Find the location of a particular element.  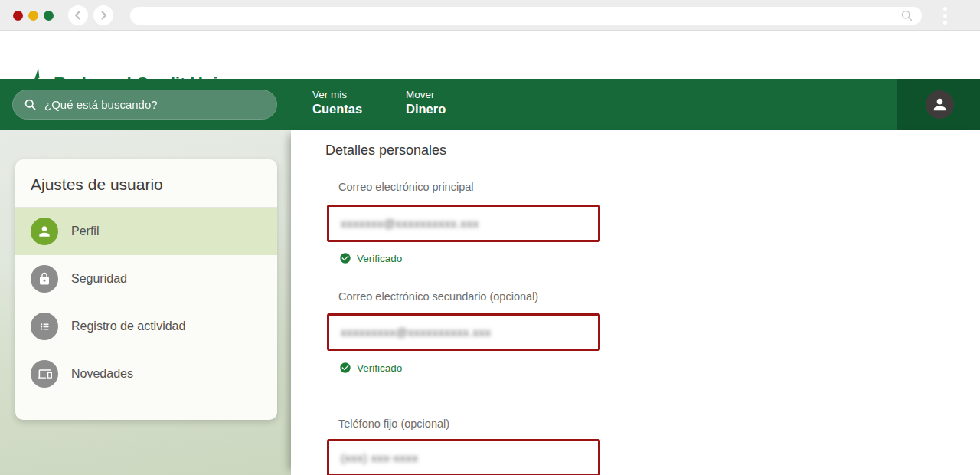

sidebar-item-perfil: Perfil is located at coordinates (146, 231).